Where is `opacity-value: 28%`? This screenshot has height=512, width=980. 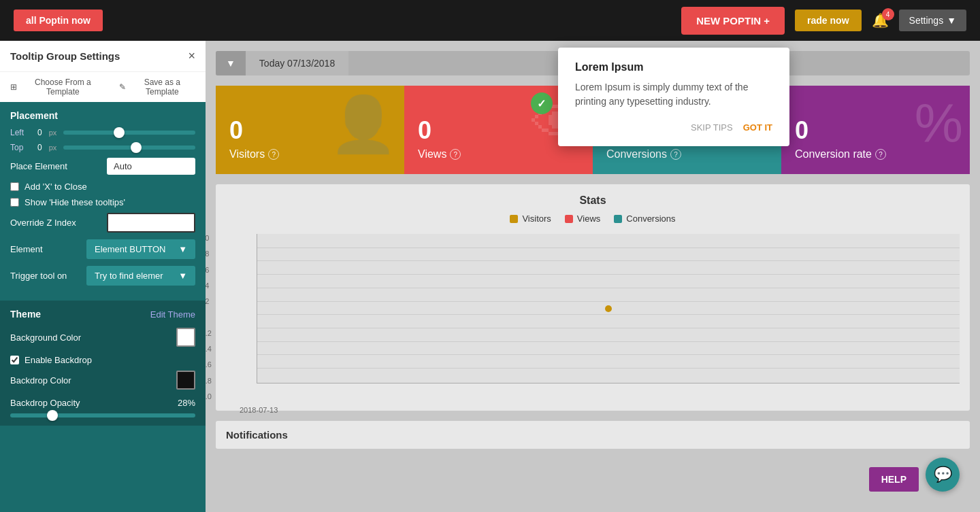 opacity-value: 28% is located at coordinates (186, 403).